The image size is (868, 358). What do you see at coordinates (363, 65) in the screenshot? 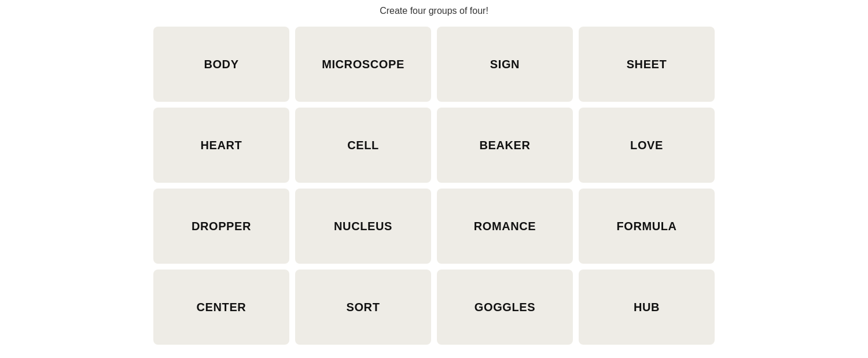
I see `tile-label-microscope: MICROSCOPE` at bounding box center [363, 65].